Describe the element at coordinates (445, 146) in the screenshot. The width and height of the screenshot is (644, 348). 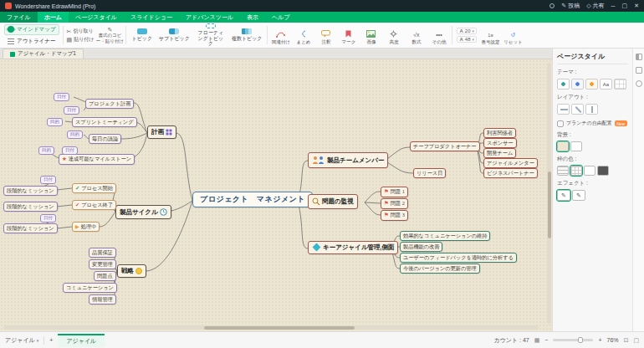
I see `node-chief-product-owner: チーフプロダクトオーナー` at that location.